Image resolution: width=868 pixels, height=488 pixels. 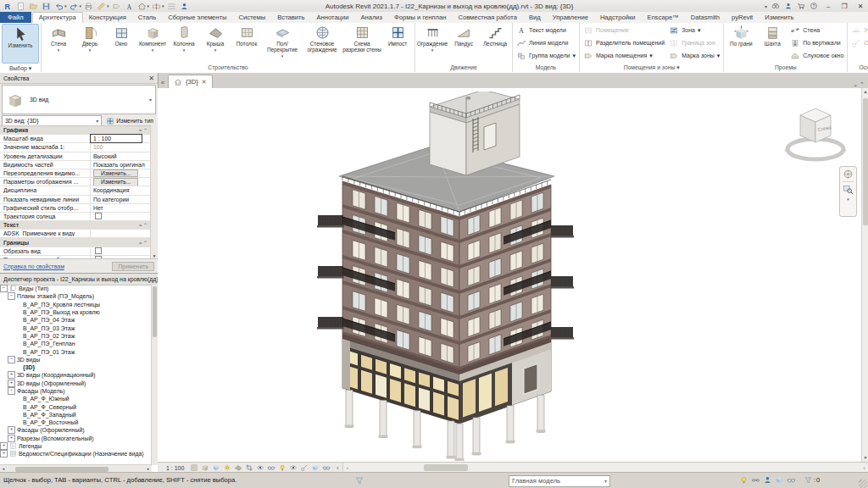 I want to click on browser-item-планы-этажей-пэ-модель-: −Планы этажей (ПЭ_Модель), so click(x=76, y=297).